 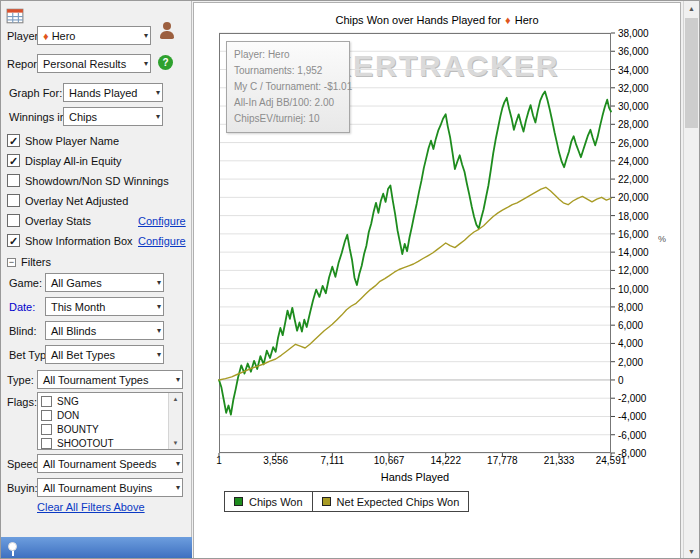 I want to click on scroll-down-icon: ▼, so click(x=176, y=443).